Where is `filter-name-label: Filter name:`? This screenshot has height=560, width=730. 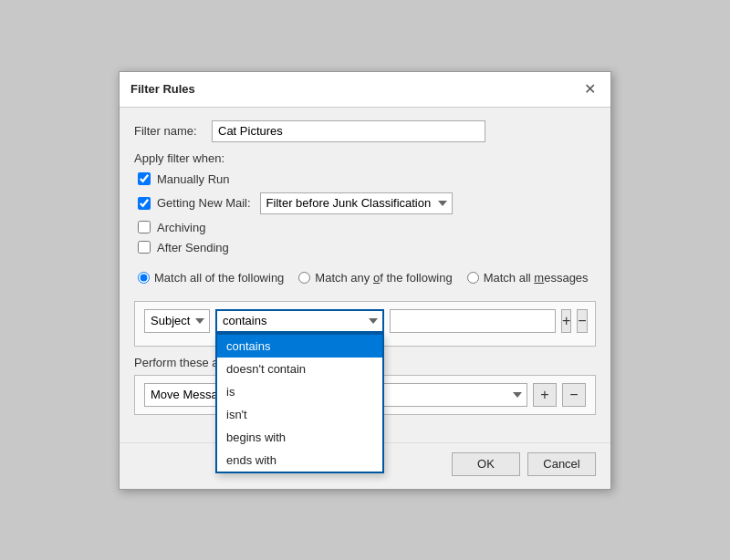 filter-name-label: Filter name: is located at coordinates (173, 131).